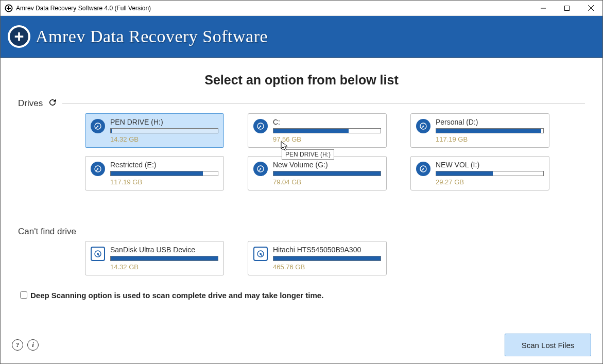 The image size is (603, 364). What do you see at coordinates (30, 103) in the screenshot?
I see `drives-section-label: Drives` at bounding box center [30, 103].